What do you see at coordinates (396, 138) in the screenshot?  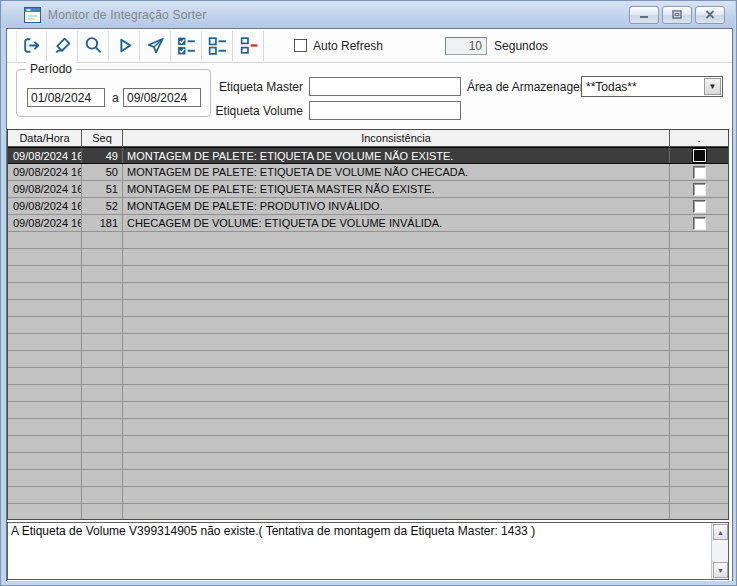 I see `col-header-inconsistencia: Inconsistência` at bounding box center [396, 138].